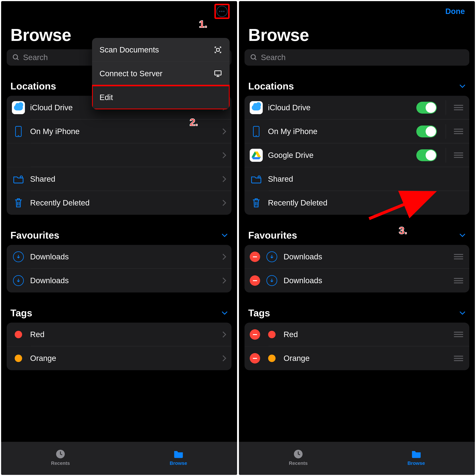  Describe the element at coordinates (254, 57) in the screenshot. I see `search-icon` at that location.